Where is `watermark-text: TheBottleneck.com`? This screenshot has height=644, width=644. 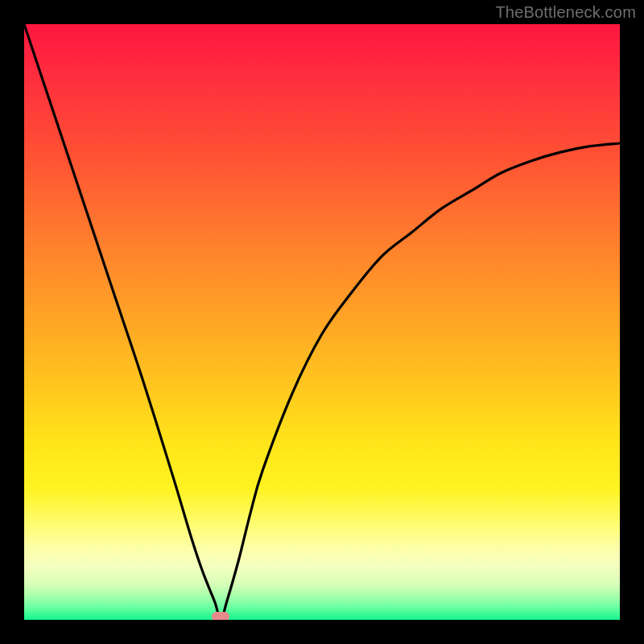
watermark-text: TheBottleneck.com is located at coordinates (565, 13).